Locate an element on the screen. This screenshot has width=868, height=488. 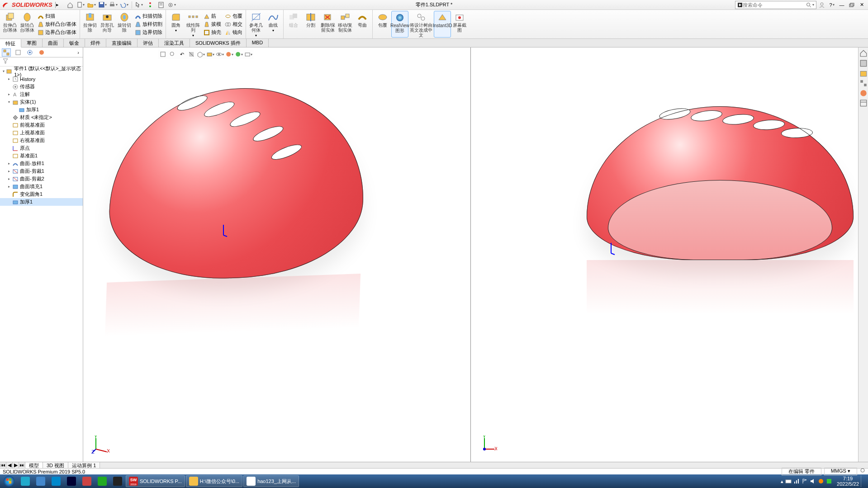
taskbar-running: H:\微信公众号\0... is located at coordinates (214, 481).